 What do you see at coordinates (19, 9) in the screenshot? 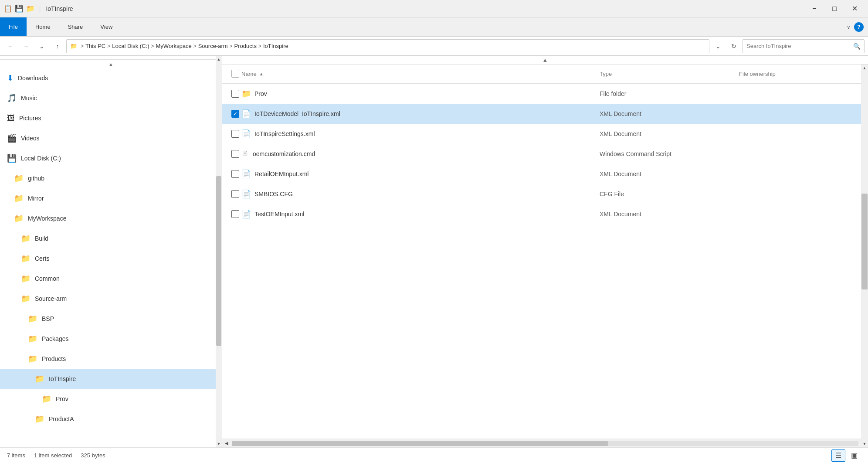
I see `save-icon: 💾` at bounding box center [19, 9].